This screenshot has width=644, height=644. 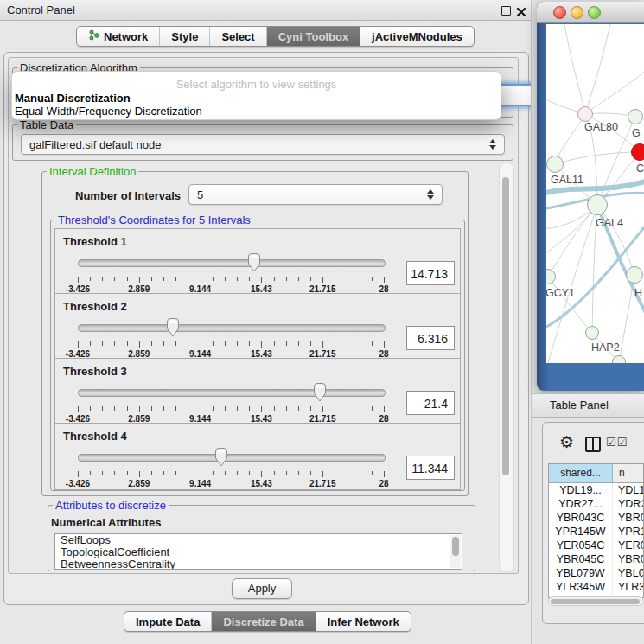 I want to click on table-data-combobox: galFiltered.sif default node, so click(x=263, y=144).